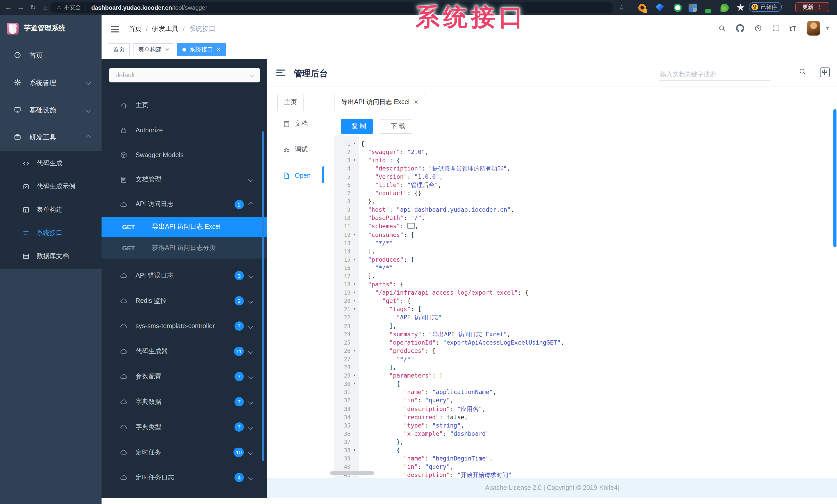 This screenshot has height=504, width=837. Describe the element at coordinates (167, 50) in the screenshot. I see `tags-view: 首页表单构建✕系统接口✕` at that location.